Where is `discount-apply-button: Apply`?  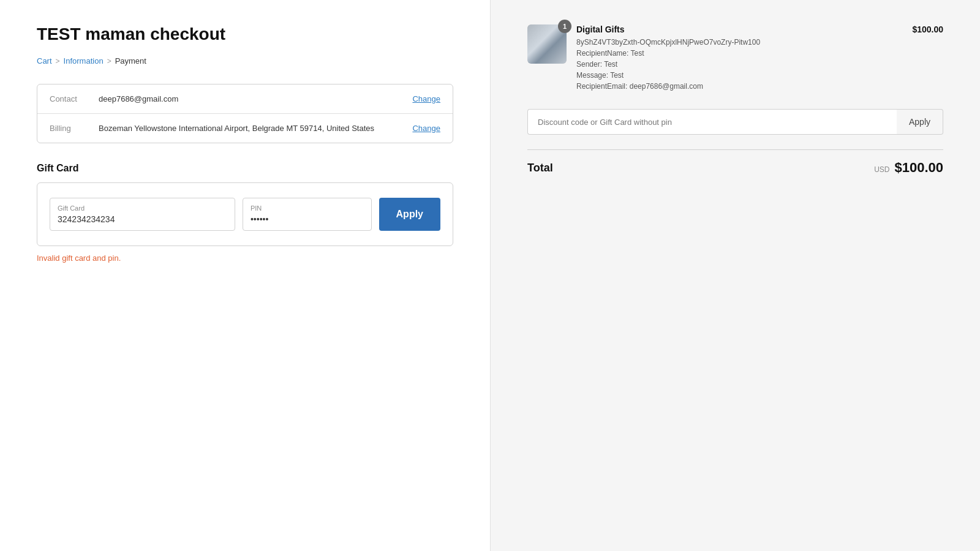 discount-apply-button: Apply is located at coordinates (920, 122).